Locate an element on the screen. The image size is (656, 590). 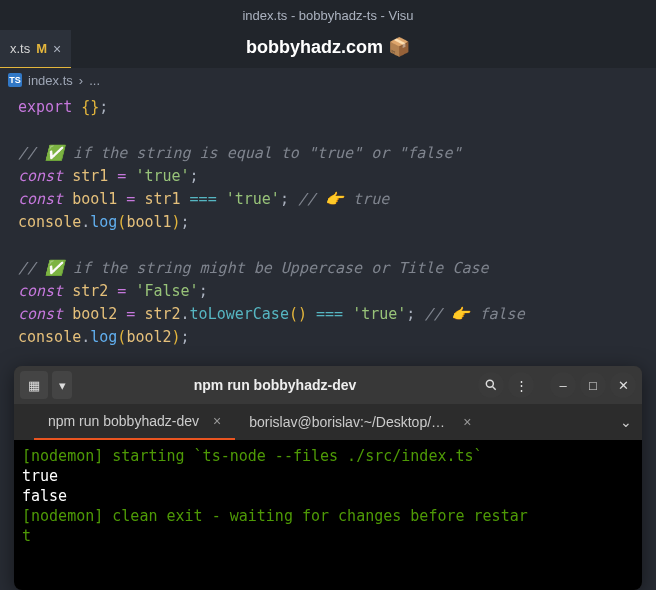
terminal-tab-2: borislav@borislav:~/Desktop/b… × is located at coordinates (360, 422).